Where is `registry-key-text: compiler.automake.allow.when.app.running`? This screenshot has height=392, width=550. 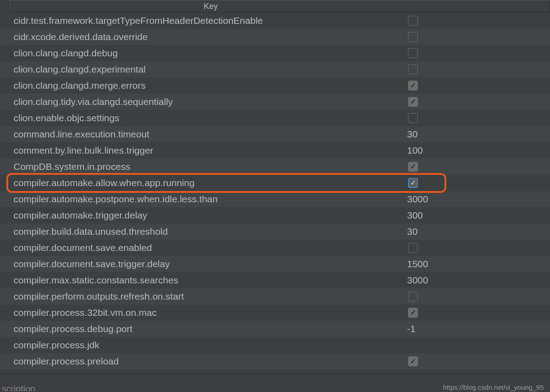
registry-key-text: compiler.automake.allow.when.app.running is located at coordinates (104, 183).